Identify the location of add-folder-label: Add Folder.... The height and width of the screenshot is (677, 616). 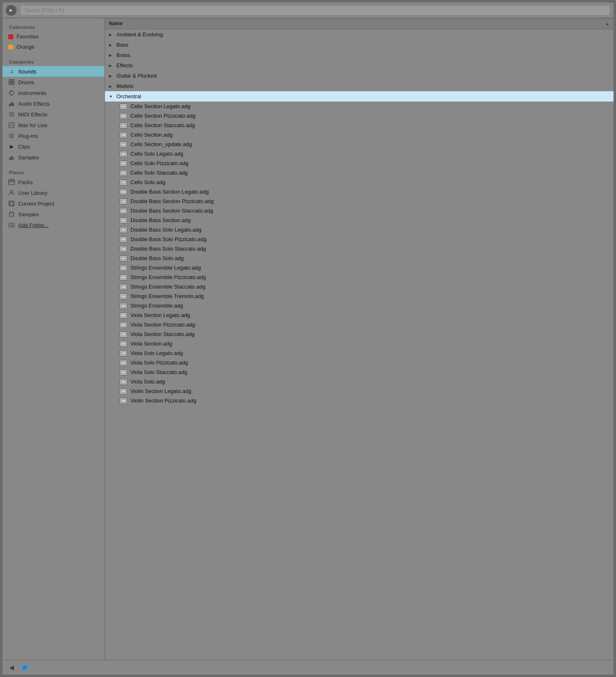
(33, 225).